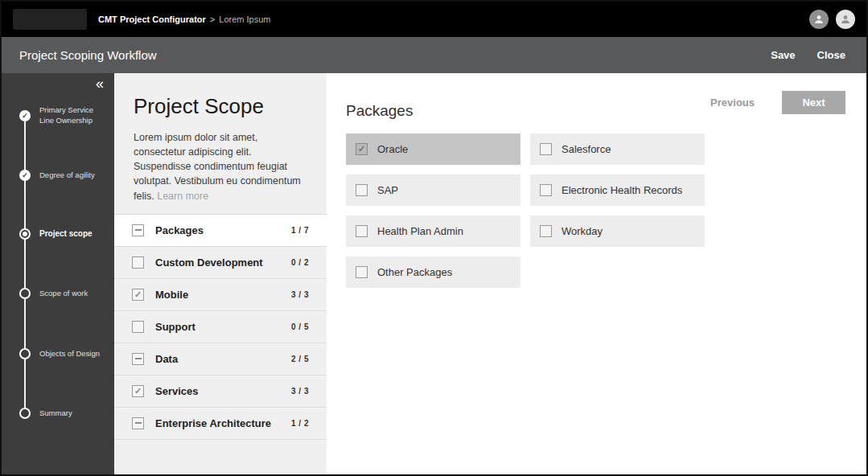  Describe the element at coordinates (220, 106) in the screenshot. I see `panel-title: Project Scope` at that location.